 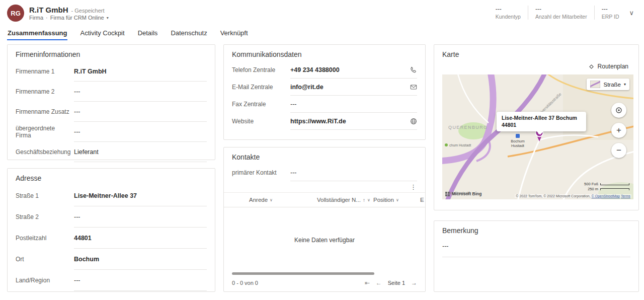 I want to click on zoom-out-button: −, so click(x=619, y=151).